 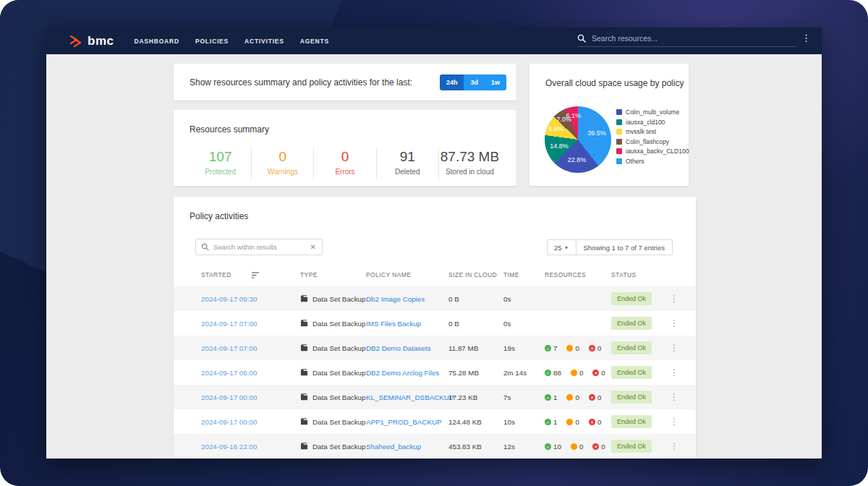 What do you see at coordinates (553, 447) in the screenshot?
I see `resources-ok: ✓10` at bounding box center [553, 447].